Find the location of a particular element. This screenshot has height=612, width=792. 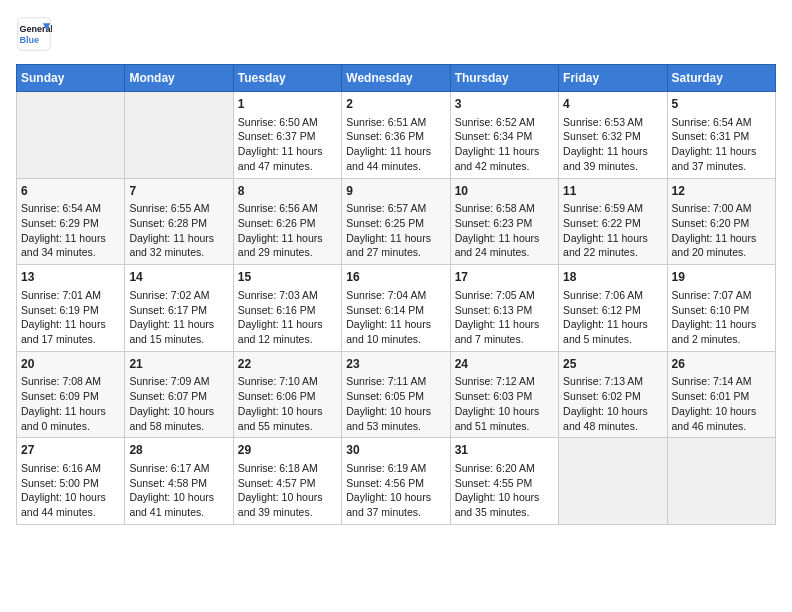

calendar-cell: 28Sunrise: 6:17 AM Sunset: 4:58 PM Dayli… is located at coordinates (179, 482).